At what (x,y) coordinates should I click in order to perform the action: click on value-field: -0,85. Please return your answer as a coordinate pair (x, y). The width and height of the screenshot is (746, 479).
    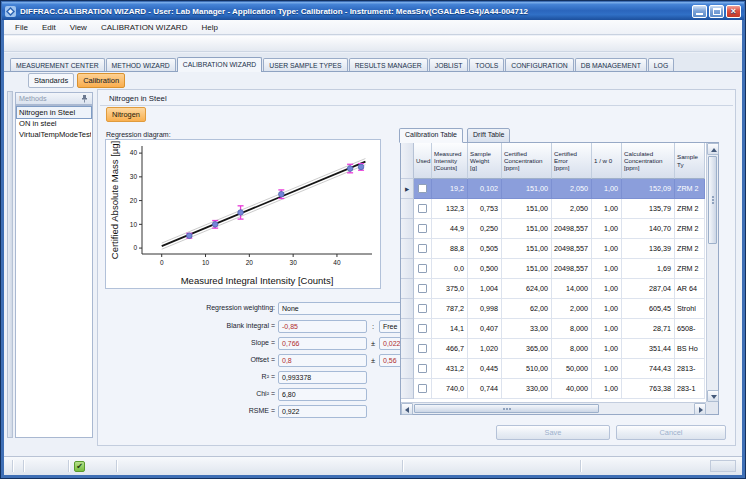
    Looking at the image, I should click on (322, 326).